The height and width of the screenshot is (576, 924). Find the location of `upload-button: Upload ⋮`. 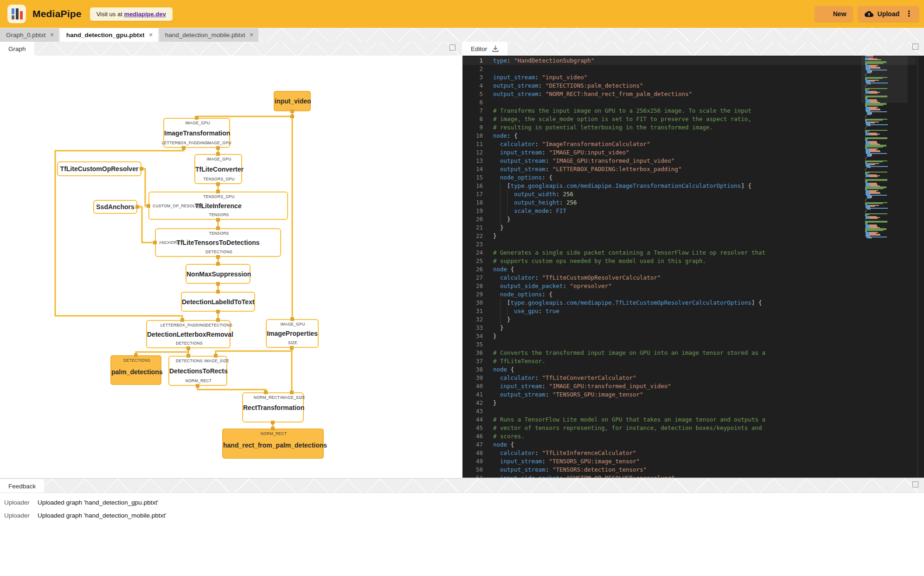

upload-button: Upload ⋮ is located at coordinates (889, 14).